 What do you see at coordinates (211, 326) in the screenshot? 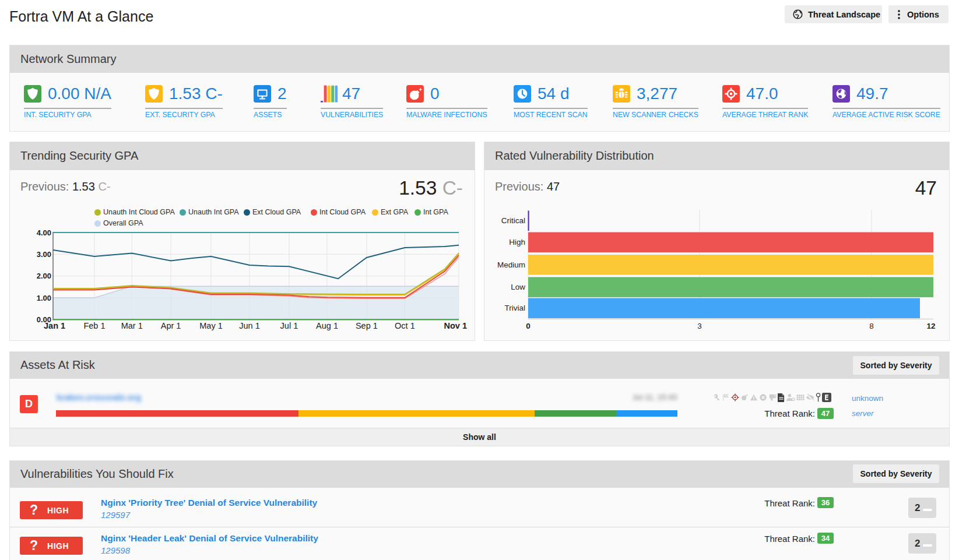
I see `svg-text: May 1` at bounding box center [211, 326].